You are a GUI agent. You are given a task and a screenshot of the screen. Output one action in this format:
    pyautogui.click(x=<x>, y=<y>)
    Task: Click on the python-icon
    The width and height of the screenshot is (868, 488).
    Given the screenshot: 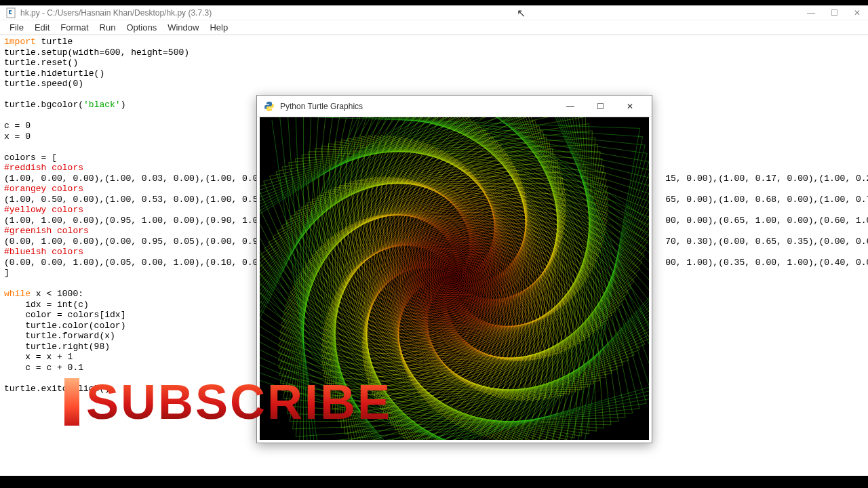 What is the action you would take?
    pyautogui.click(x=269, y=106)
    